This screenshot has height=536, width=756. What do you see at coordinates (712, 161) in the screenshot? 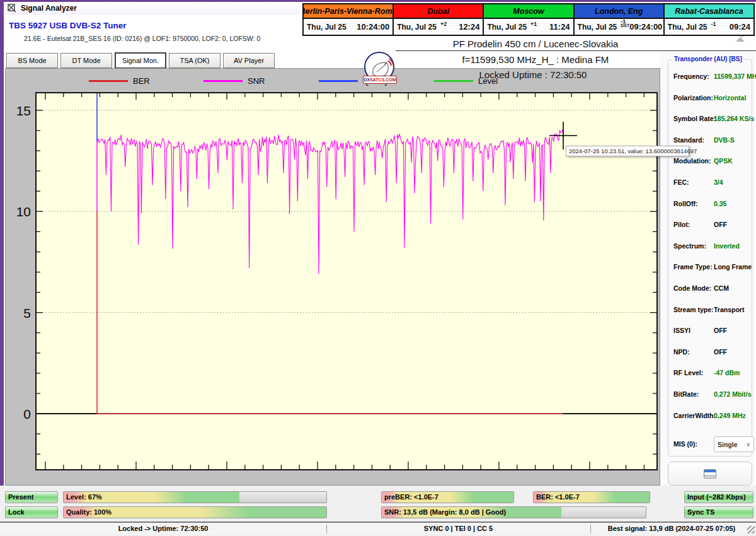
I see `field-modulation-: Modulation: QPSK` at bounding box center [712, 161].